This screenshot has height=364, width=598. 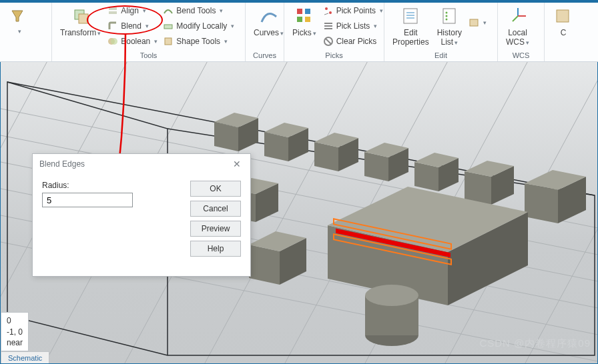 I want to click on blend-button: Blend▾, so click(x=132, y=26).